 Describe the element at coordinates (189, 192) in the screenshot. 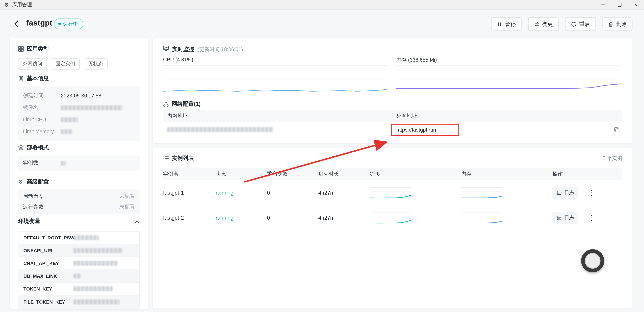

I see `instance-name: fastgpt-1` at that location.